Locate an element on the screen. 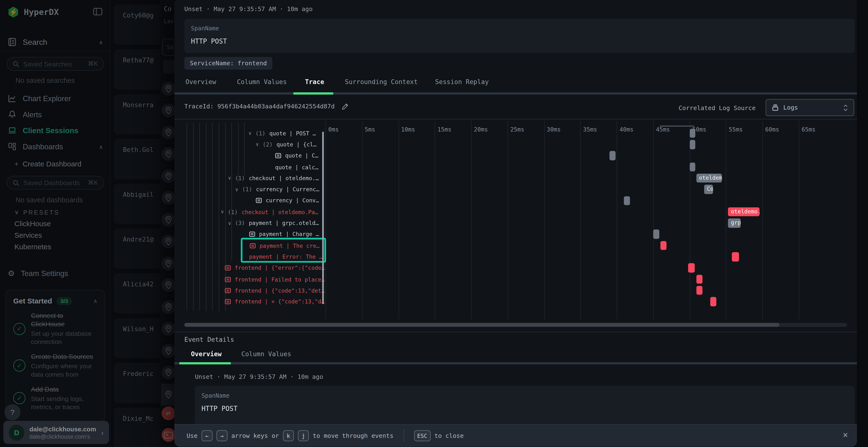 This screenshot has width=868, height=447. trace-span-row: quote | C… is located at coordinates (516, 156).